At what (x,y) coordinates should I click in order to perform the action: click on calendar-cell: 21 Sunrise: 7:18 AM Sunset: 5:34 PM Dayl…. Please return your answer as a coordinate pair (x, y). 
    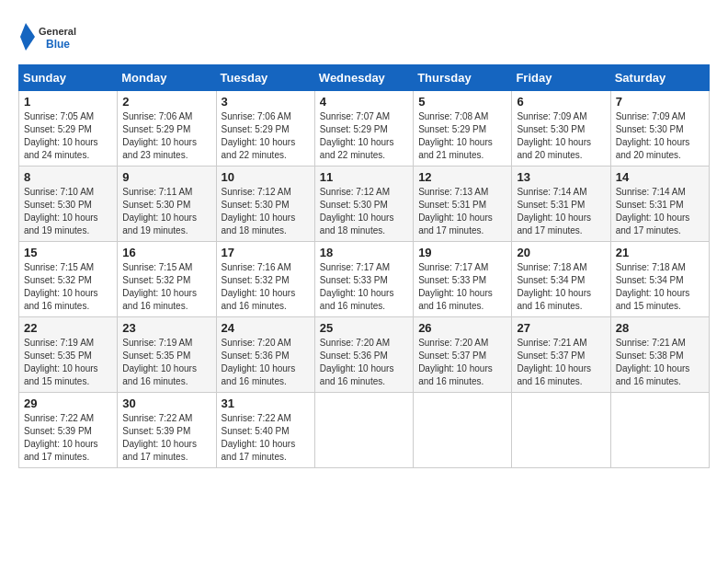
    Looking at the image, I should click on (660, 280).